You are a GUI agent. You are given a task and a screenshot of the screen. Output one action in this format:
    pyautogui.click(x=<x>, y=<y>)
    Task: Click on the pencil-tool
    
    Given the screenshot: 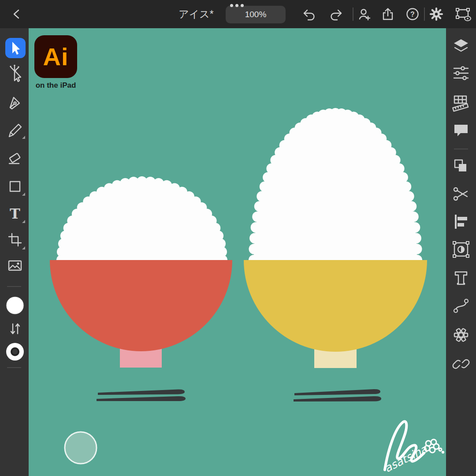 What is the action you would take?
    pyautogui.click(x=17, y=131)
    